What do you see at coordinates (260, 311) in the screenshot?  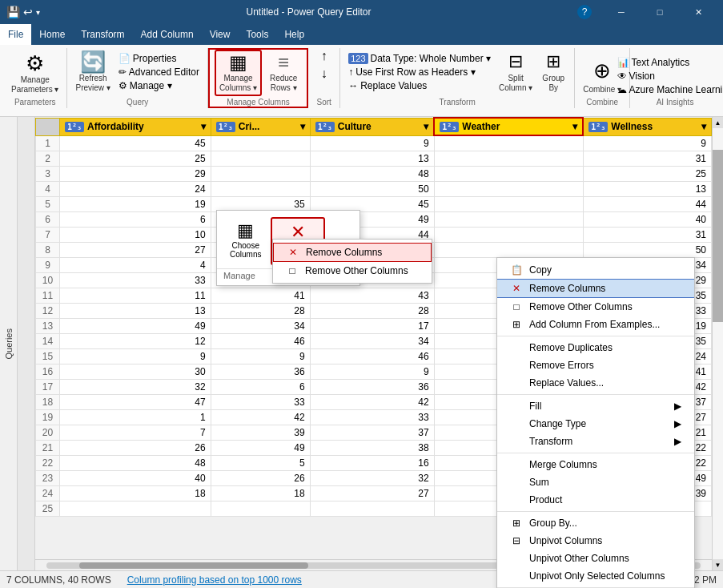 I see `data-cell: 28` at bounding box center [260, 311].